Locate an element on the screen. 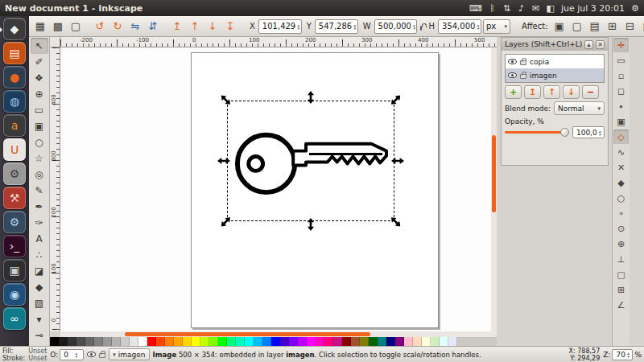  selection-handle-w is located at coordinates (224, 161).